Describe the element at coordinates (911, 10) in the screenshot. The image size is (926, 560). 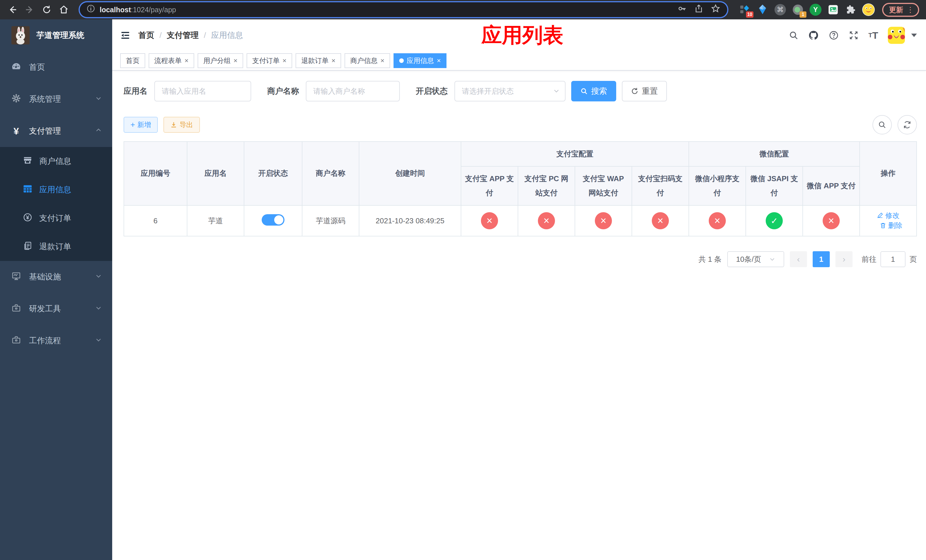
I see `browser-menu-dots-icon: ⋮` at that location.